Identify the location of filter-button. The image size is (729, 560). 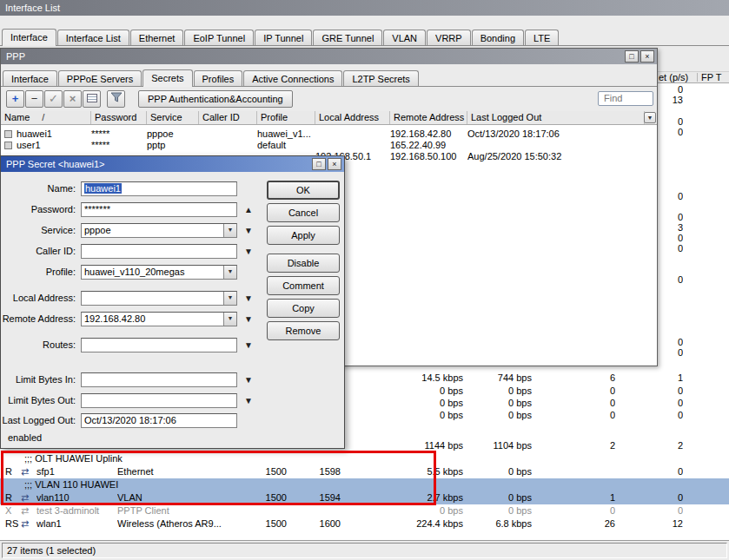
(116, 99).